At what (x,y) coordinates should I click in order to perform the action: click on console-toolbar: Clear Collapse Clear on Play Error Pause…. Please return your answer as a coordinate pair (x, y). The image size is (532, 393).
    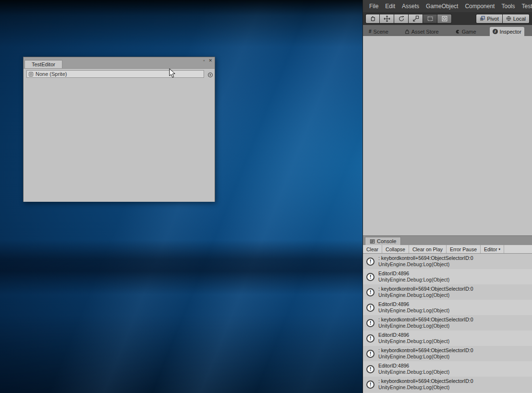
    Looking at the image, I should click on (447, 249).